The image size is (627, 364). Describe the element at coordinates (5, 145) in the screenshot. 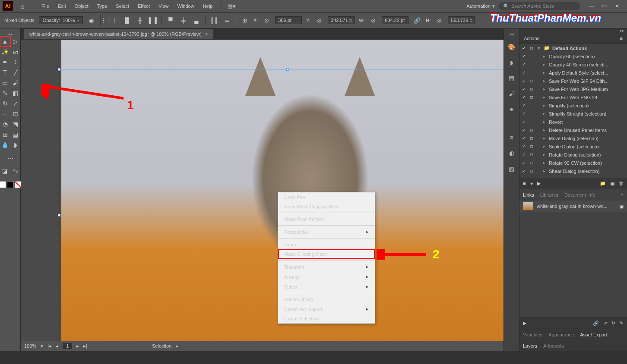

I see `eyedropper-tool: 💧` at that location.